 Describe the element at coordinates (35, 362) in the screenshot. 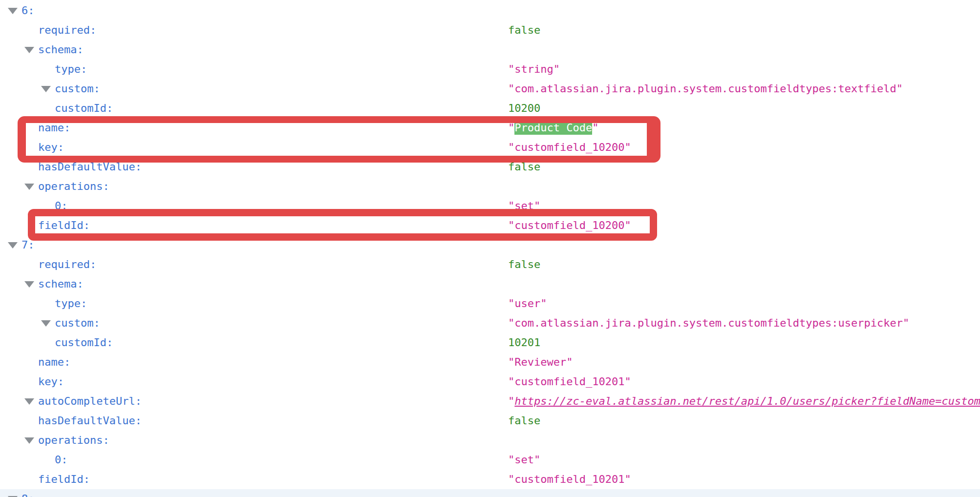

I see `json-key: name:` at that location.